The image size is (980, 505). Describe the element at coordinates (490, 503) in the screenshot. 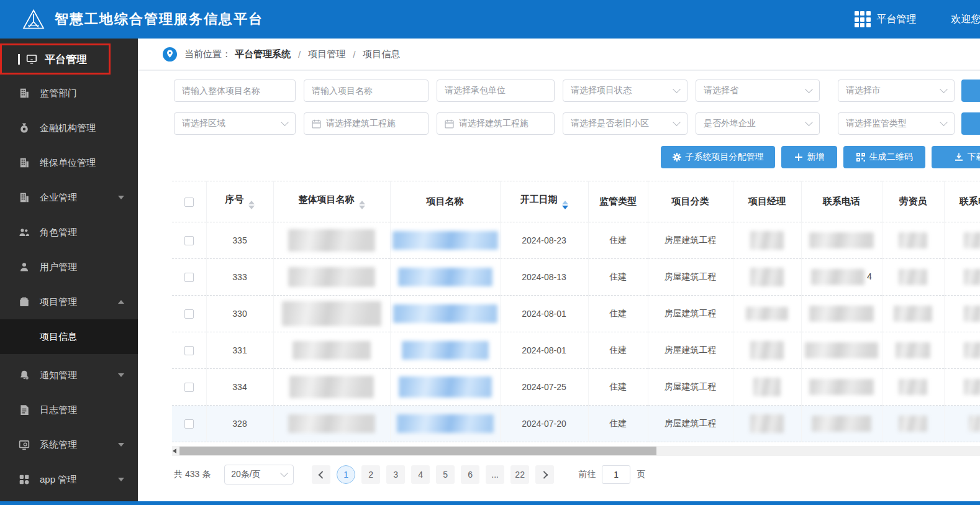

I see `bottom-accent-bar` at that location.